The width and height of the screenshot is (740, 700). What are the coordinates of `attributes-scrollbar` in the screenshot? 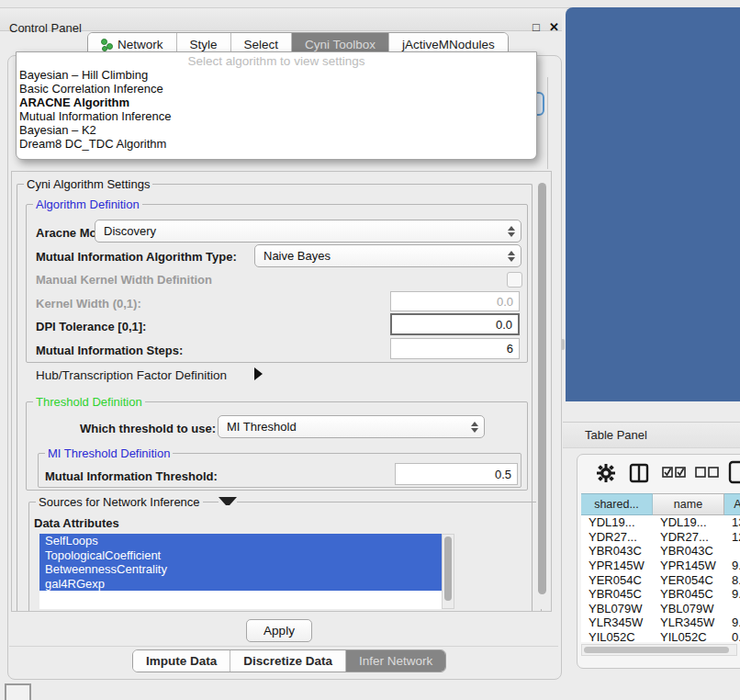 It's located at (448, 571).